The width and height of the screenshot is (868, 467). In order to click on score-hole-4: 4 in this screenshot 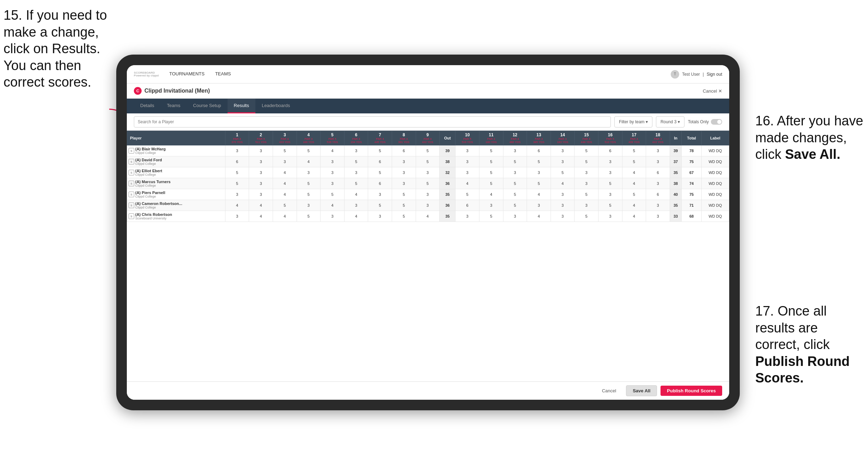, I will do `click(309, 162)`.